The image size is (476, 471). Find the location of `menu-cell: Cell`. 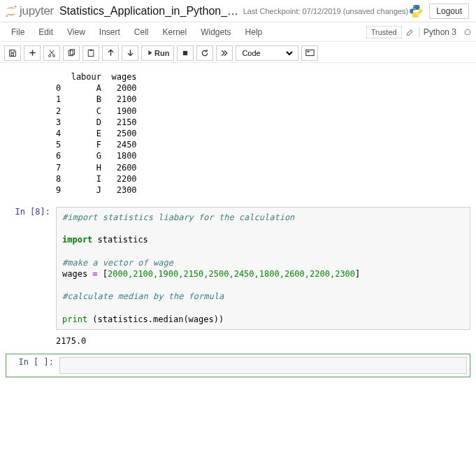

menu-cell: Cell is located at coordinates (141, 32).